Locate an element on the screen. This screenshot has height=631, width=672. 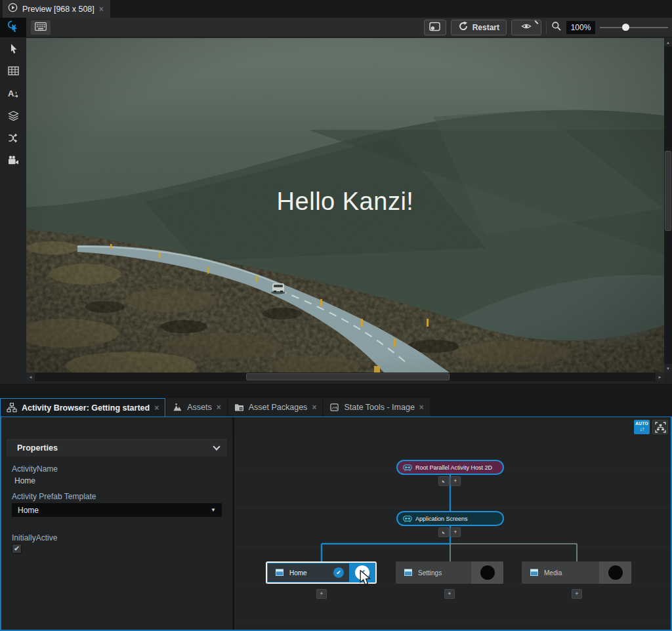
restart-button: Restart is located at coordinates (479, 28).